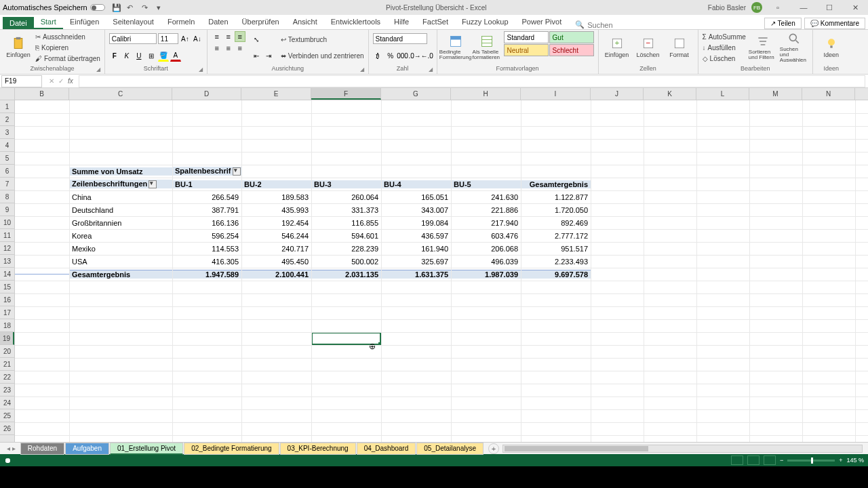  I want to click on name-box: F19, so click(22, 81).